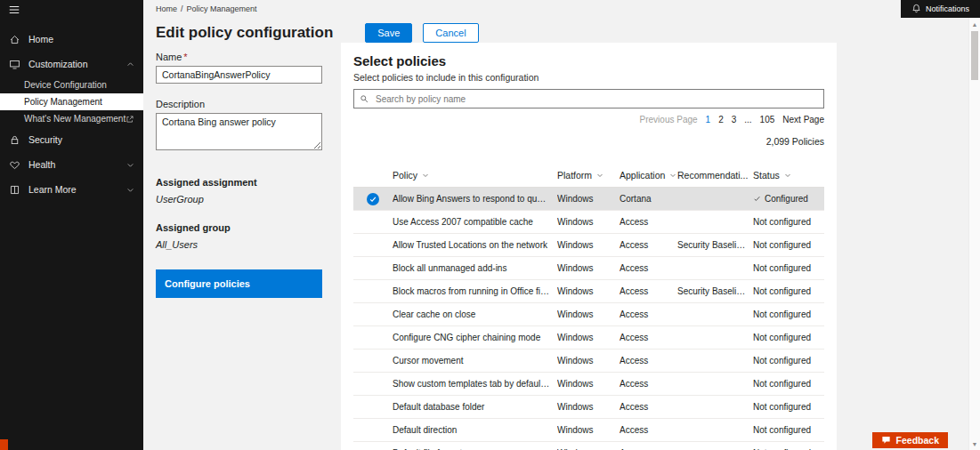 The height and width of the screenshot is (450, 980). I want to click on sidebar-item-label: Policy Management, so click(63, 101).